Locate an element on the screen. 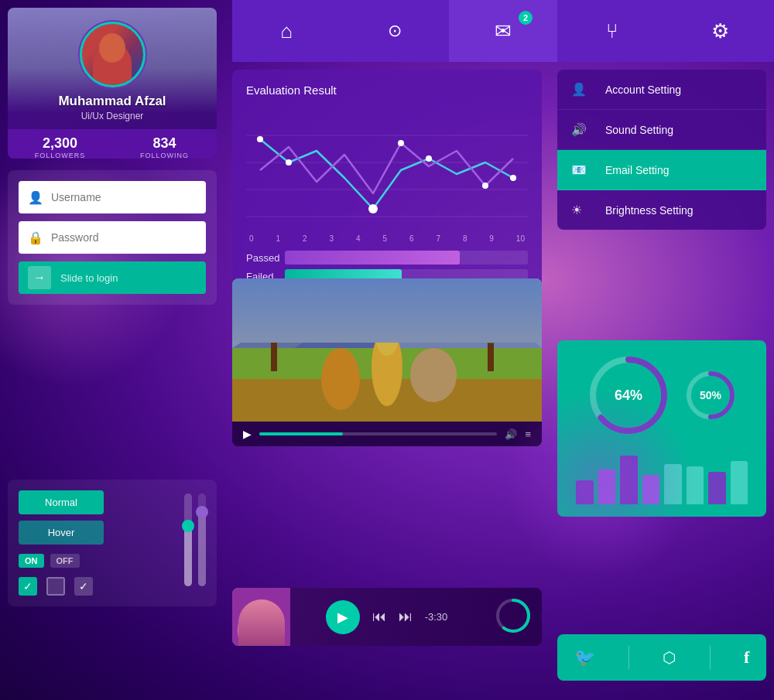 The image size is (774, 700). video-menu-icon: ≡ is located at coordinates (528, 435).